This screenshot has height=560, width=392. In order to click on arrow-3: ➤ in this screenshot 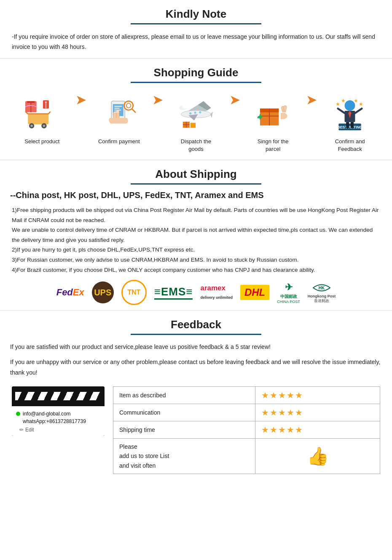, I will do `click(234, 106)`.